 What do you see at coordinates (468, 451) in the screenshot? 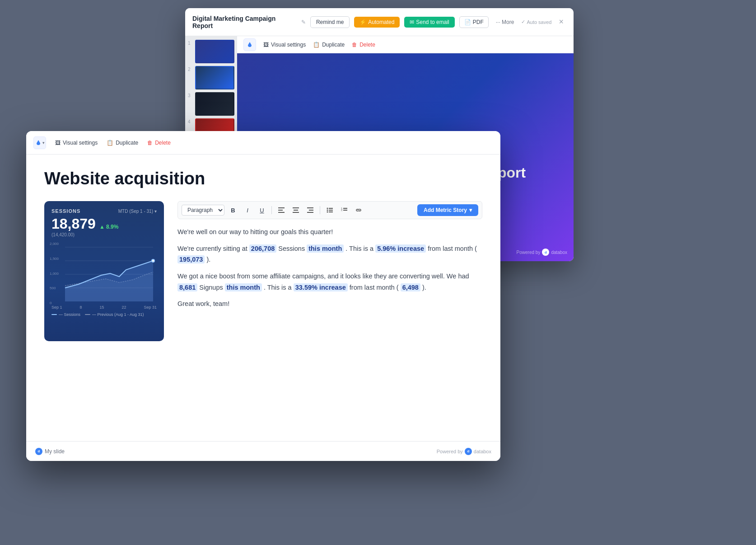
I see `databox-logo-front: d` at bounding box center [468, 451].